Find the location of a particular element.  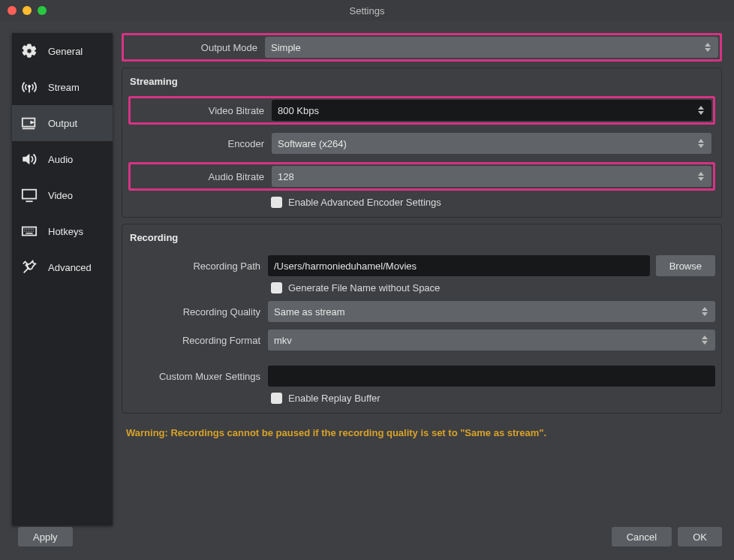

sidebar-item-label: General is located at coordinates (65, 51).